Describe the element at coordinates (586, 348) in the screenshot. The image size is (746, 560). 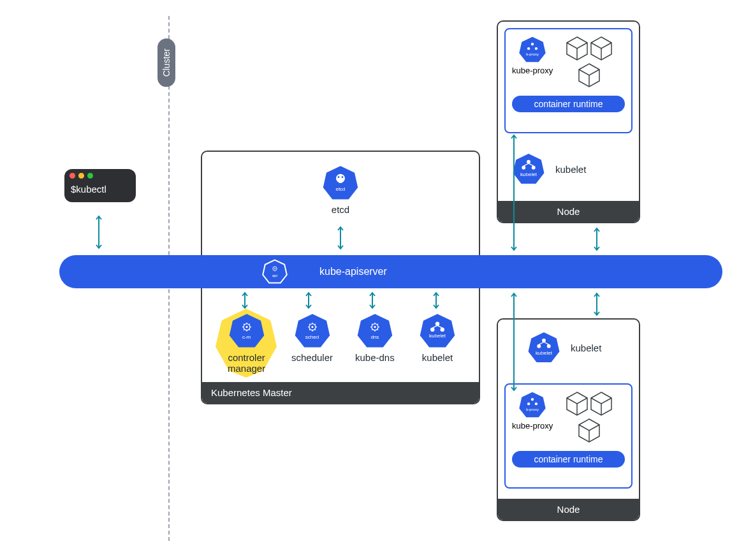
I see `node-bottom-kubelet-label: kubelet` at that location.